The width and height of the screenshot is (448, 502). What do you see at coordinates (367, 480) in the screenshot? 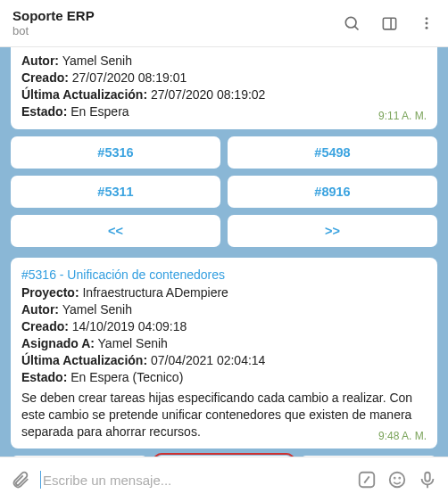
I see `bot-command-icon` at bounding box center [367, 480].